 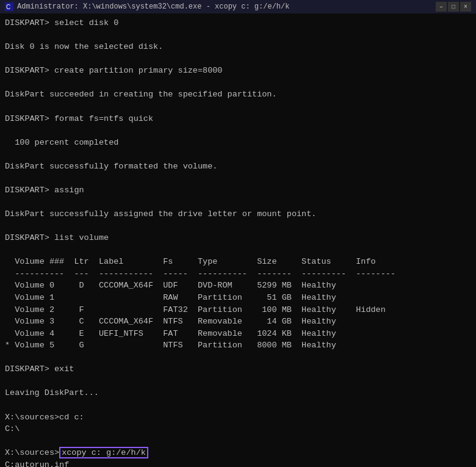 What do you see at coordinates (238, 250) in the screenshot?
I see `line-l20` at bounding box center [238, 250].